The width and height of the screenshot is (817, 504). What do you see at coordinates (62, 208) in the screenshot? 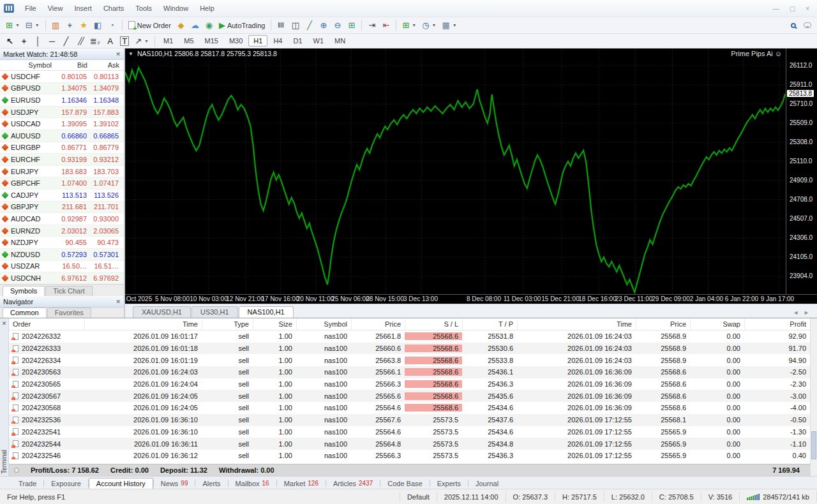
I see `market-watch-row-gbpjpy: GBPJPY211.681211.701` at bounding box center [62, 208].